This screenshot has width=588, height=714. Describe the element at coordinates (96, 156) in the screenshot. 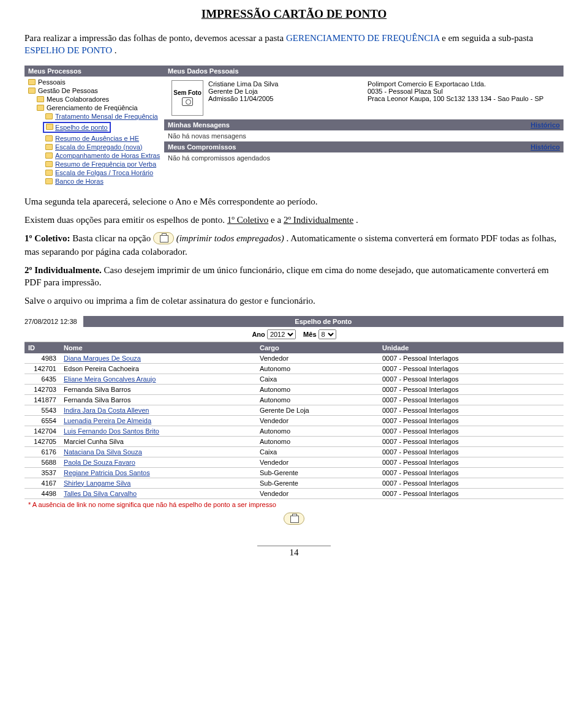

I see `tree-item: Acompanhamento de Horas Extras` at that location.